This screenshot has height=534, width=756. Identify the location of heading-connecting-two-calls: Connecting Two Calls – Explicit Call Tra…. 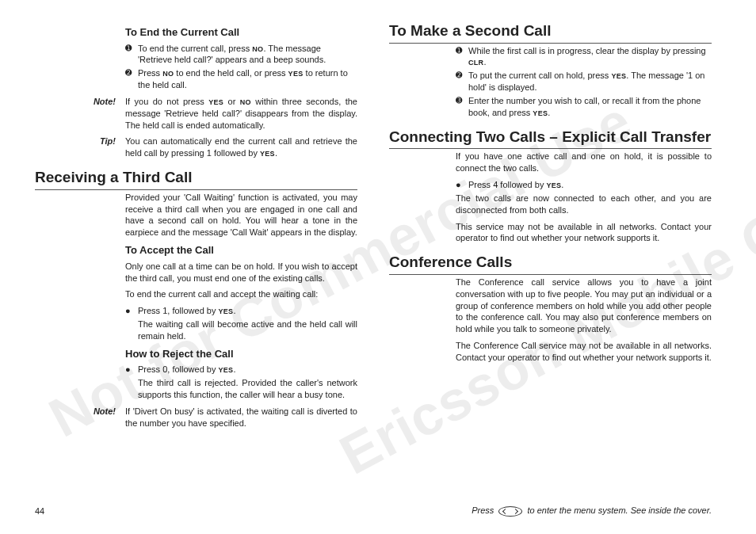
(550, 138).